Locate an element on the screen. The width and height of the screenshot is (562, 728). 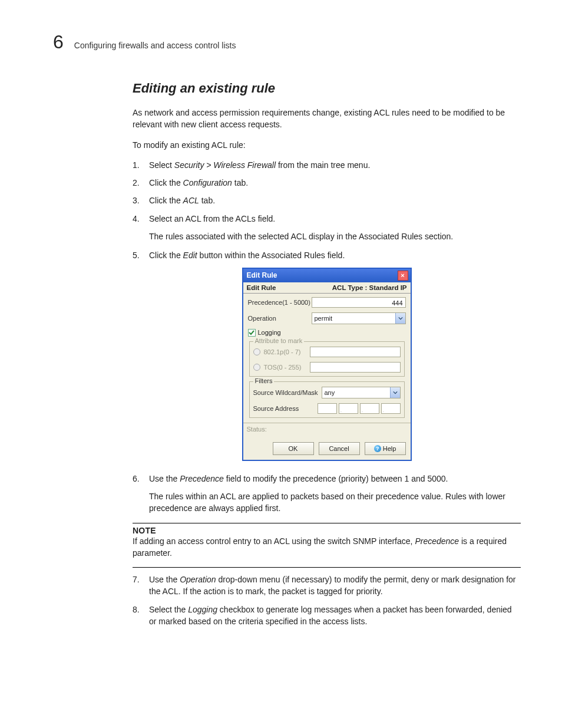
step-2: 2. Click the Configuration tab. is located at coordinates (326, 183).